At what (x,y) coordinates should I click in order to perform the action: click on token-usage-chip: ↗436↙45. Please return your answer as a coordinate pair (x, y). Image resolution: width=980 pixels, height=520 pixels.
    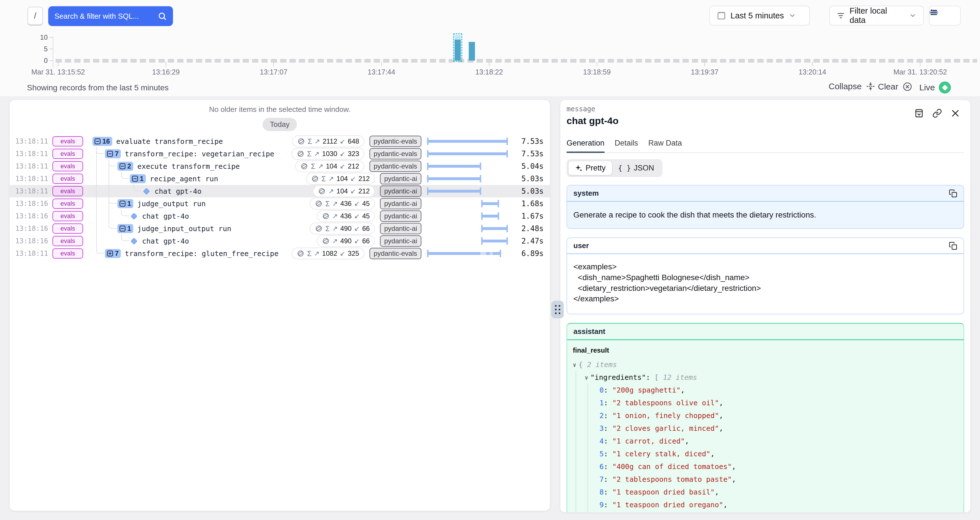
    Looking at the image, I should click on (346, 216).